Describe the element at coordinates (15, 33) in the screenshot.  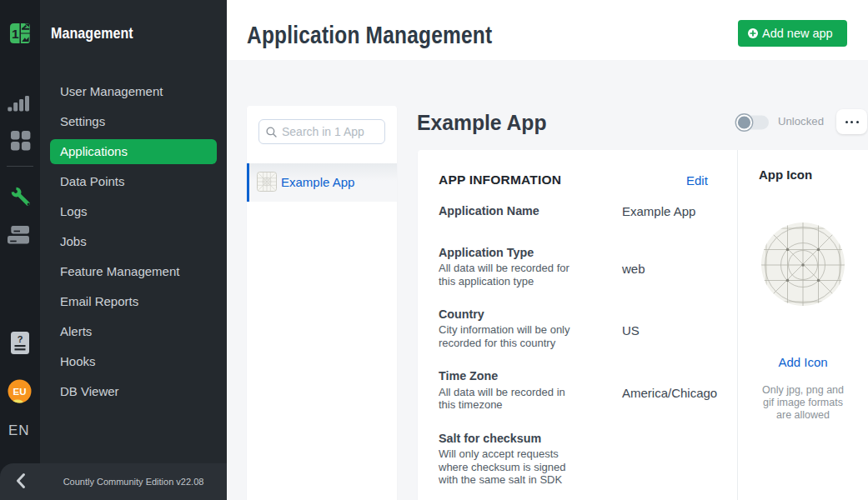
I see `svg-text: 1` at that location.